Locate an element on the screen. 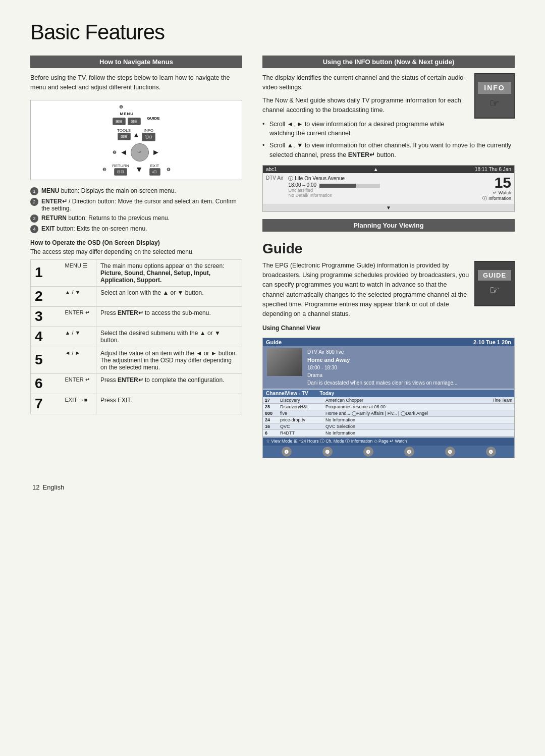 The height and width of the screenshot is (756, 545). epg-ch-prog-5: QVC Selection is located at coordinates (399, 426).